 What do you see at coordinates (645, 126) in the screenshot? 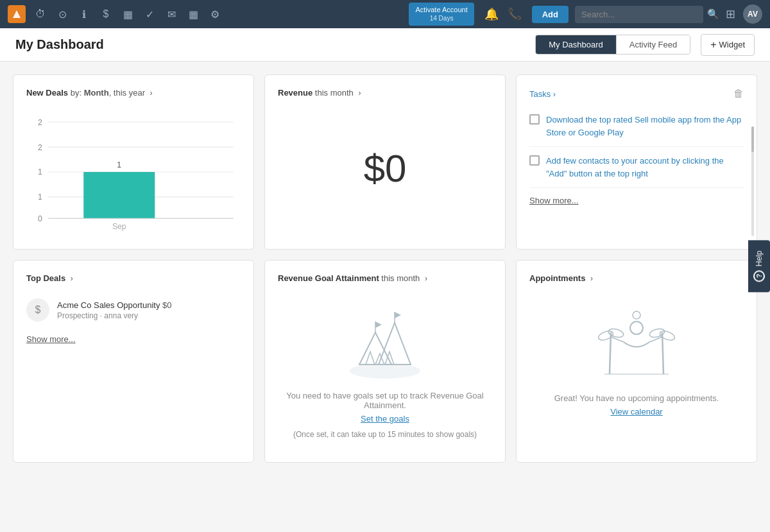
I see `task-1-text: Download the top rated Sell mobile app f…` at bounding box center [645, 126].